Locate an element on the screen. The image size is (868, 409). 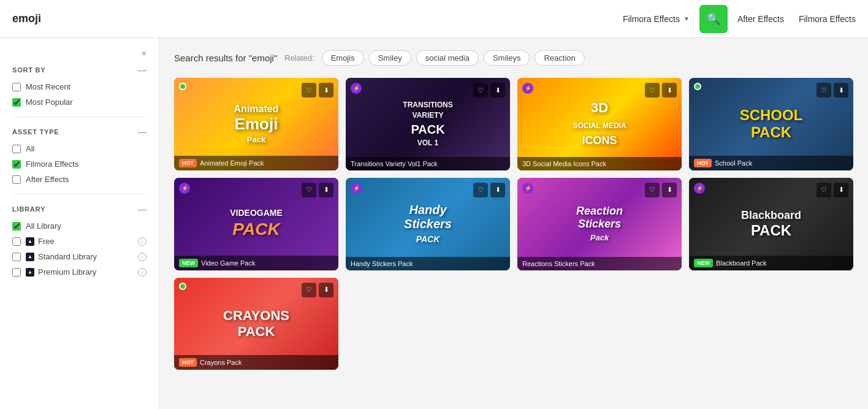
related-tags: Emojis Smiley social media Smileys React… is located at coordinates (454, 58).